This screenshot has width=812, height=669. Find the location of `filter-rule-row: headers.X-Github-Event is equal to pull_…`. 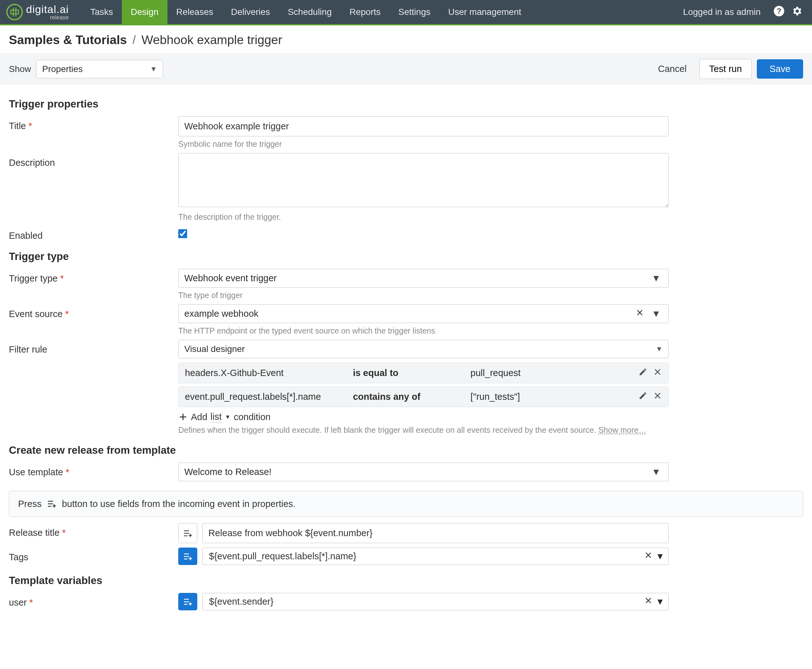

filter-rule-row: headers.X-Github-Event is equal to pull_… is located at coordinates (423, 373).